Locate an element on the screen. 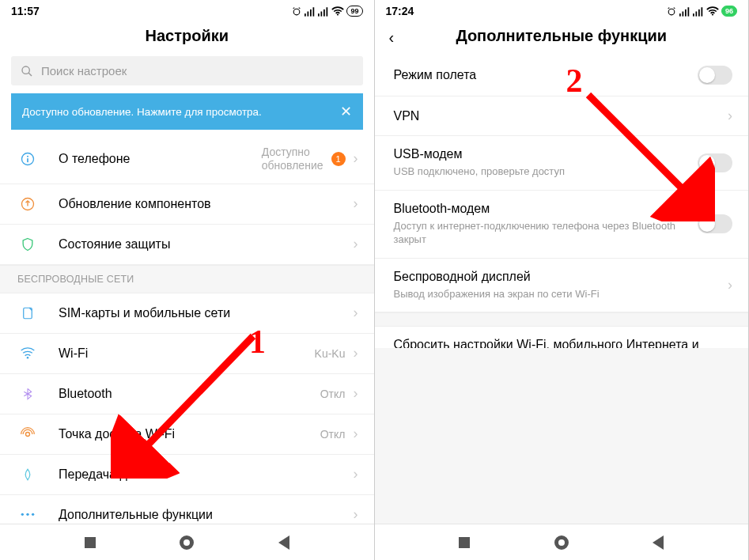 This screenshot has height=560, width=749. row-label: USB-модем is located at coordinates (541, 154).